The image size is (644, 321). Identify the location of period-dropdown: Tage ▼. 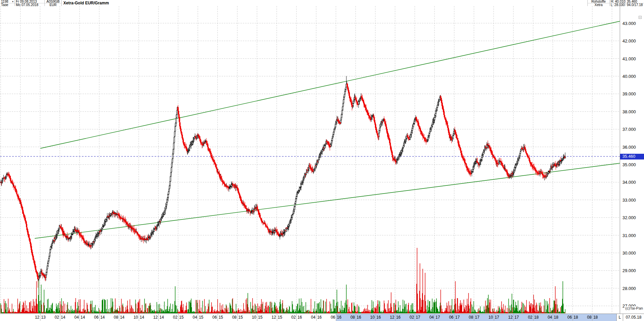
(7, 5).